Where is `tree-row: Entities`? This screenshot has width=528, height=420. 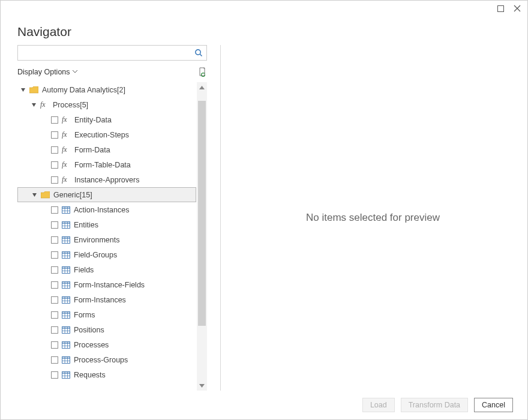
tree-row: Entities is located at coordinates (107, 224).